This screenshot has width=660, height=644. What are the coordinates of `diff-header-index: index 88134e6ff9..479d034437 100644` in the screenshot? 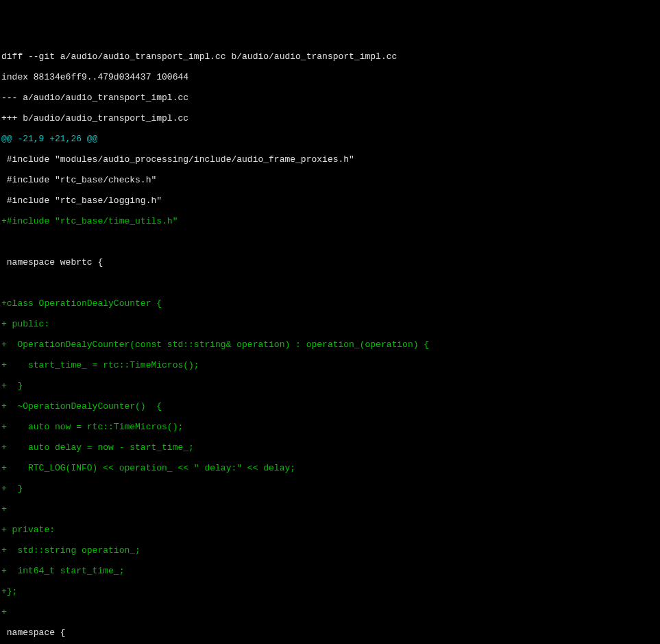 It's located at (330, 77).